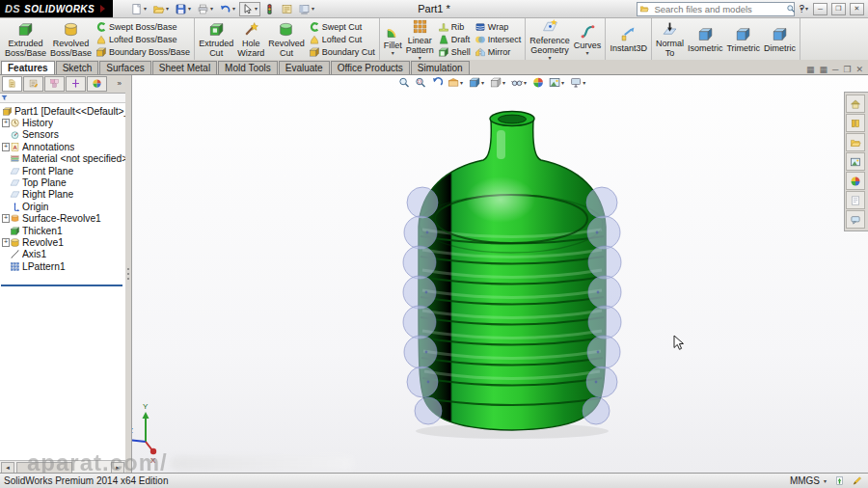  I want to click on lofted-cut-button: Lofted Cut, so click(341, 40).